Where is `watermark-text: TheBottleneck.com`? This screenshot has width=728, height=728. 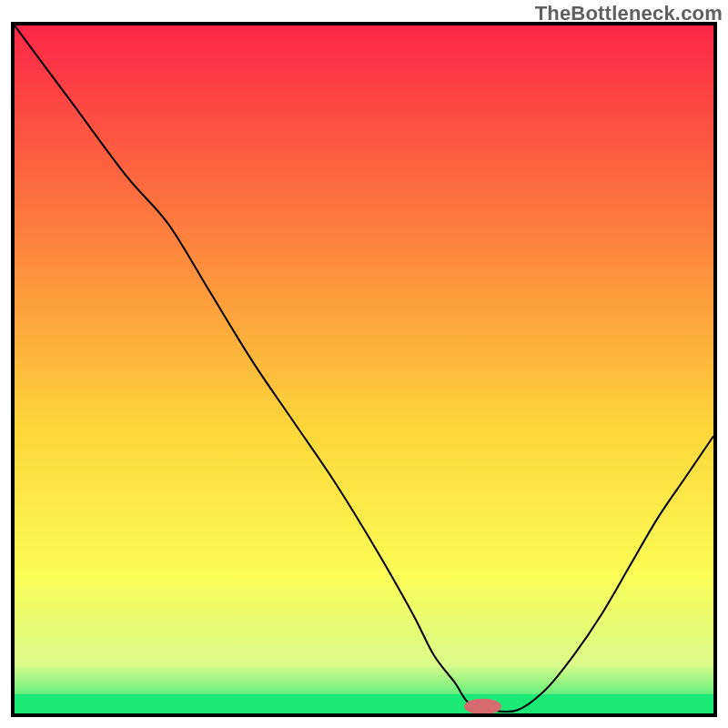
watermark-text: TheBottleneck.com is located at coordinates (629, 14).